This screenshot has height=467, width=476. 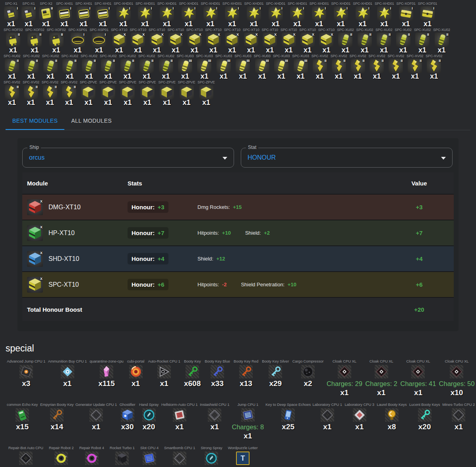 What do you see at coordinates (160, 233) in the screenshot?
I see `honour-cell: Honour: +7` at bounding box center [160, 233].